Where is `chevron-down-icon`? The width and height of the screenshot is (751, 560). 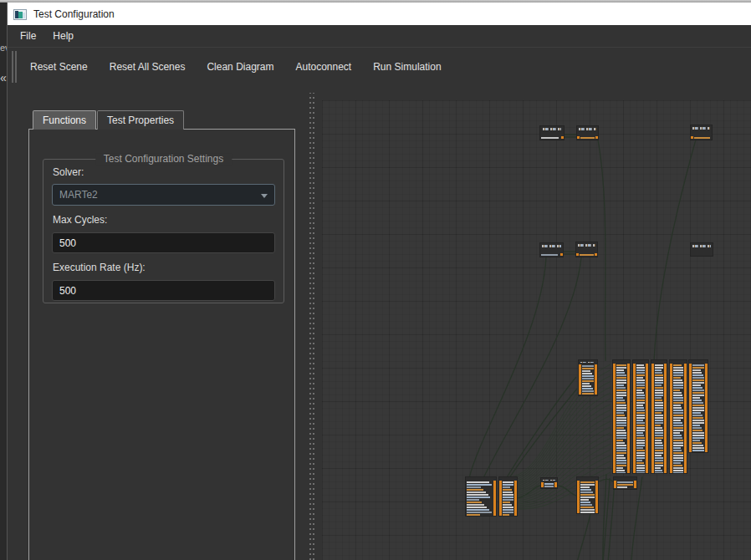 chevron-down-icon is located at coordinates (264, 196).